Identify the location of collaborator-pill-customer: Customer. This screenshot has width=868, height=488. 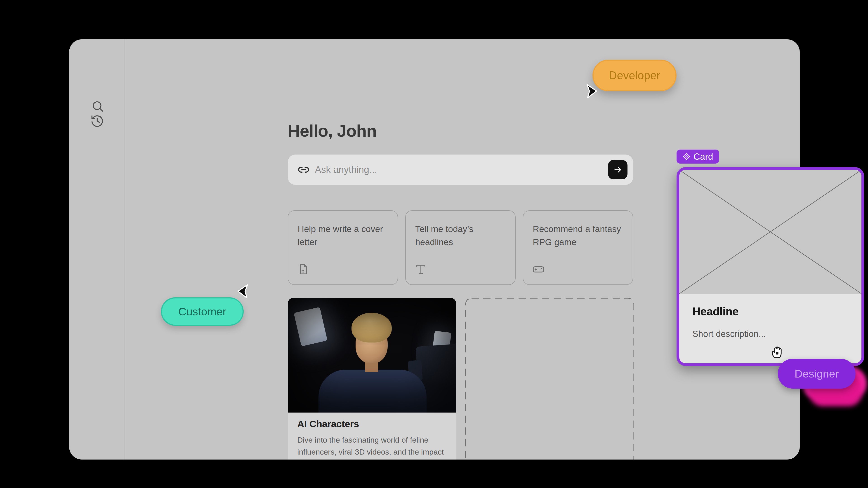
(202, 312).